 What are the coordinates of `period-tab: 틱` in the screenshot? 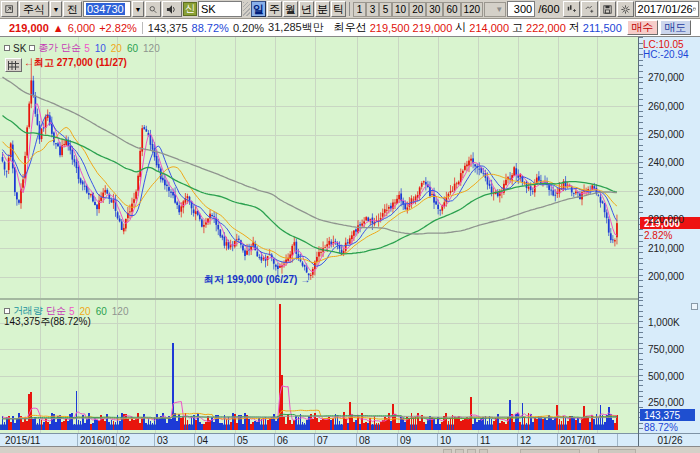 It's located at (338, 9).